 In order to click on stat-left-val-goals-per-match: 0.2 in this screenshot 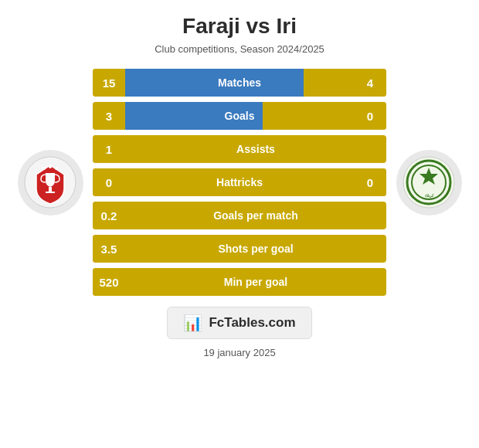, I will do `click(109, 216)`.